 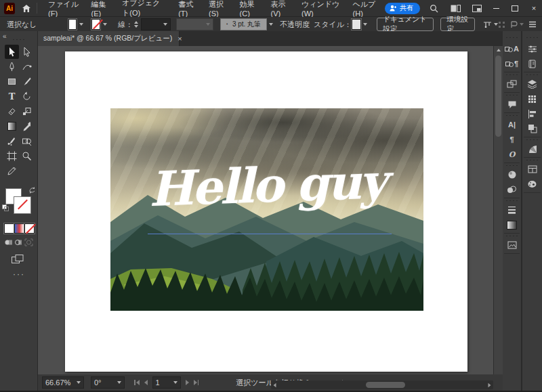 What do you see at coordinates (9, 229) in the screenshot?
I see `color-button` at bounding box center [9, 229].